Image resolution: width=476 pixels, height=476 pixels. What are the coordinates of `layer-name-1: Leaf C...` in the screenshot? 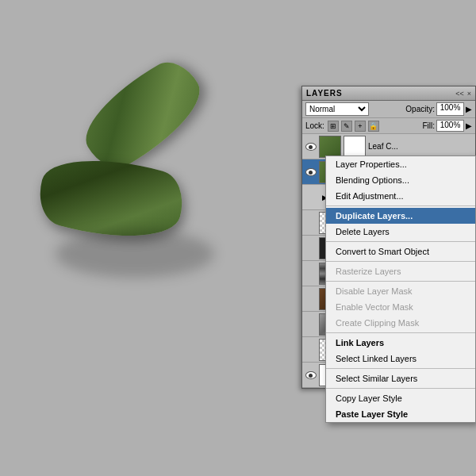 It's located at (420, 146).